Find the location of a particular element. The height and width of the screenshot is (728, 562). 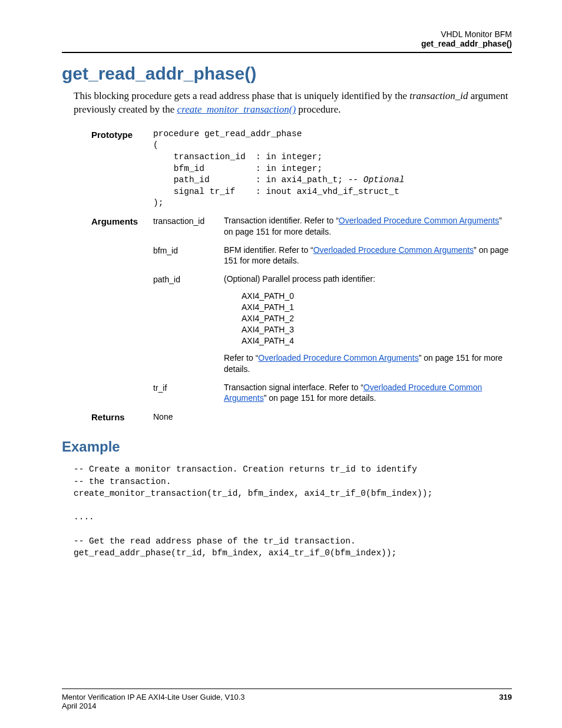

arg1-pre: BFM identifier. Refer to “ is located at coordinates (269, 250).